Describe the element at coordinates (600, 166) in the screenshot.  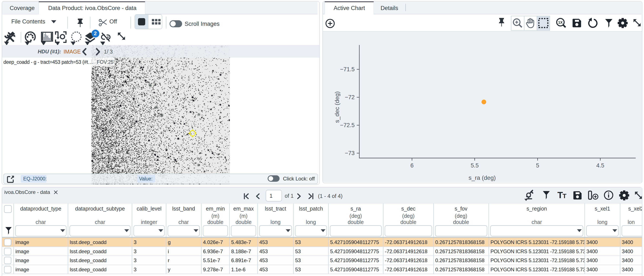
I see `svg-text: 4.5` at that location.